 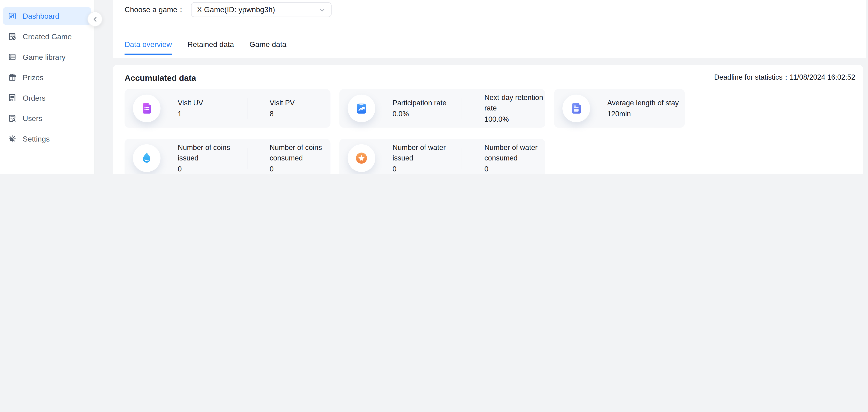 What do you see at coordinates (12, 57) in the screenshot?
I see `game-library-icon` at bounding box center [12, 57].